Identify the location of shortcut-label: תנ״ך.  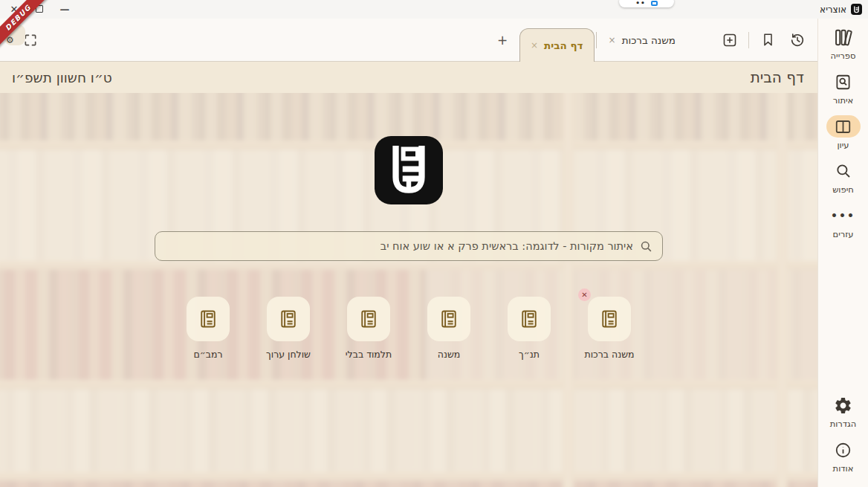
(529, 354).